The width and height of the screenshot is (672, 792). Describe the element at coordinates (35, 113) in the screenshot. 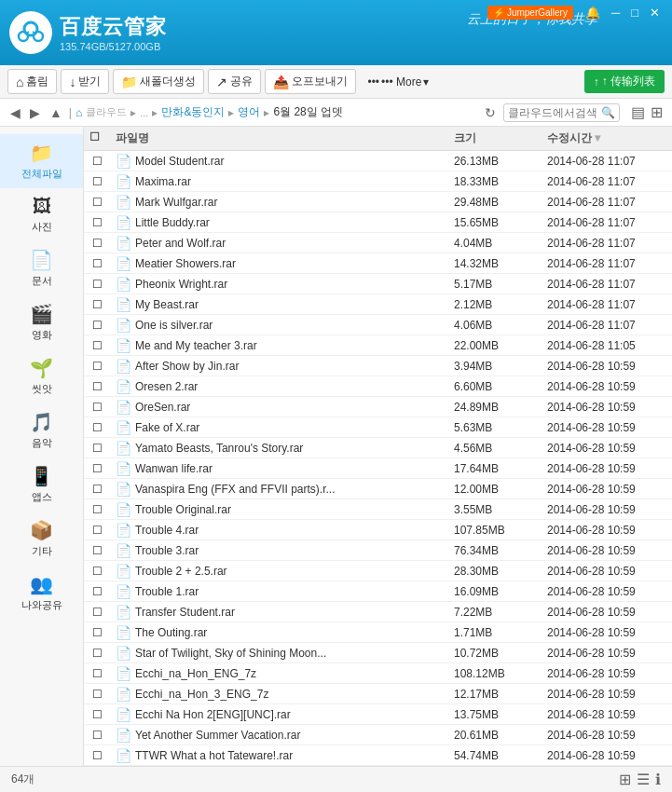

I see `forward-button: ▶` at that location.